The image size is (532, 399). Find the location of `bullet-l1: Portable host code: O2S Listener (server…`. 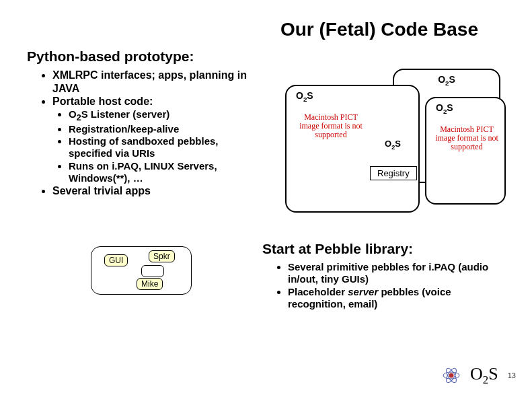

bullet-l1: Portable host code: O2S Listener (server… is located at coordinates (157, 140).